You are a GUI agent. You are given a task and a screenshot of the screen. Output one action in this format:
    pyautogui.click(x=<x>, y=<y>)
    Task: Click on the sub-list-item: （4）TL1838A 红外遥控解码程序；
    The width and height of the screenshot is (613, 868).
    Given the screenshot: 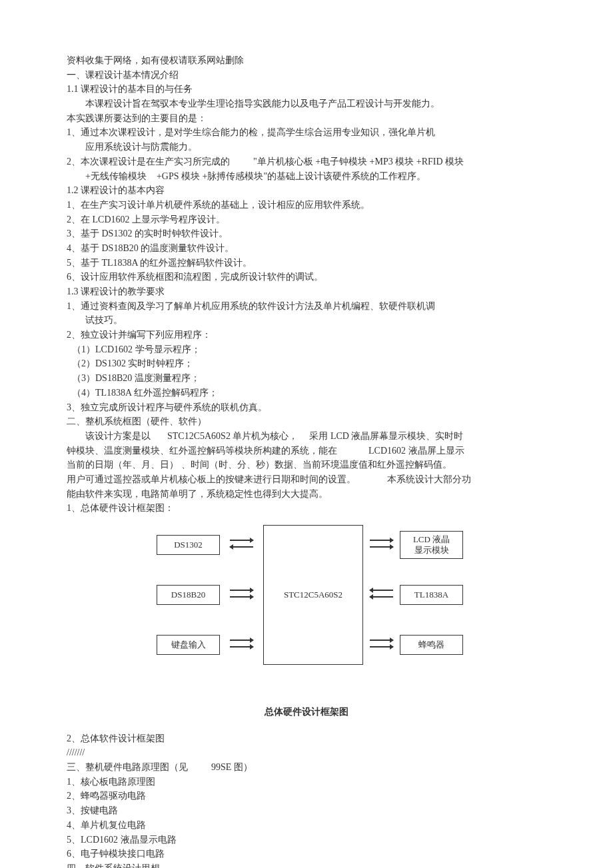 What is the action you would take?
    pyautogui.click(x=306, y=393)
    